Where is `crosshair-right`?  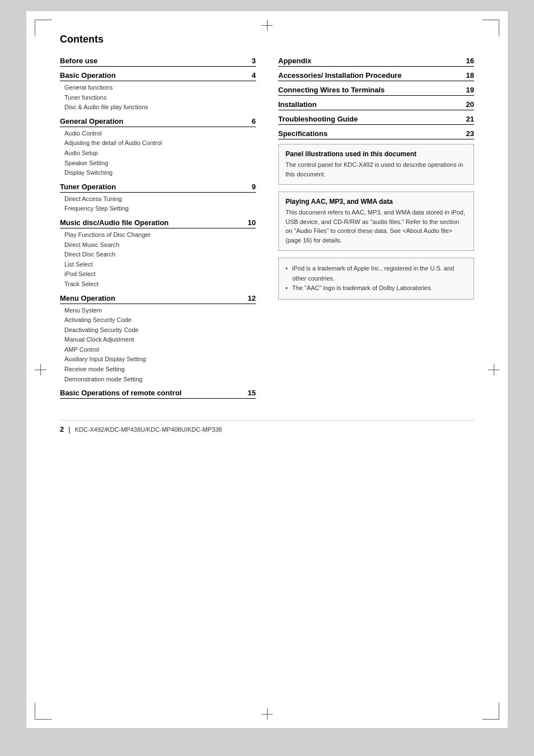 crosshair-right is located at coordinates (494, 370).